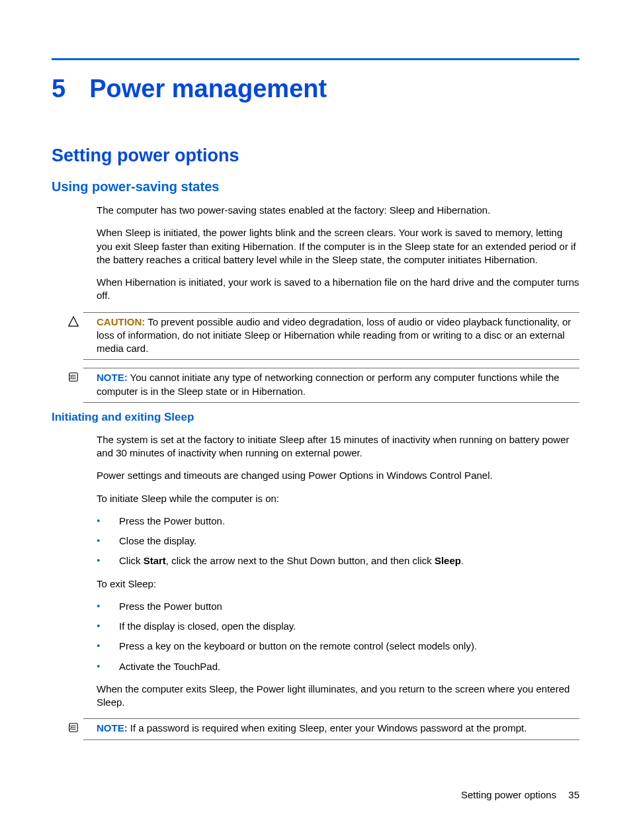 The width and height of the screenshot is (631, 840). What do you see at coordinates (520, 795) in the screenshot?
I see `page-footer: Setting power options 35` at bounding box center [520, 795].